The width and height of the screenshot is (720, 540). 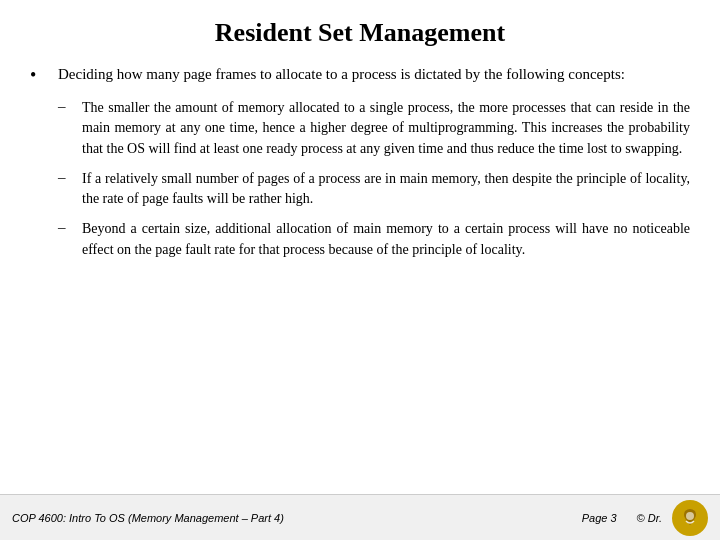 I want to click on sub-text-3: Beyond a certain size, additional alloca…, so click(x=386, y=240).